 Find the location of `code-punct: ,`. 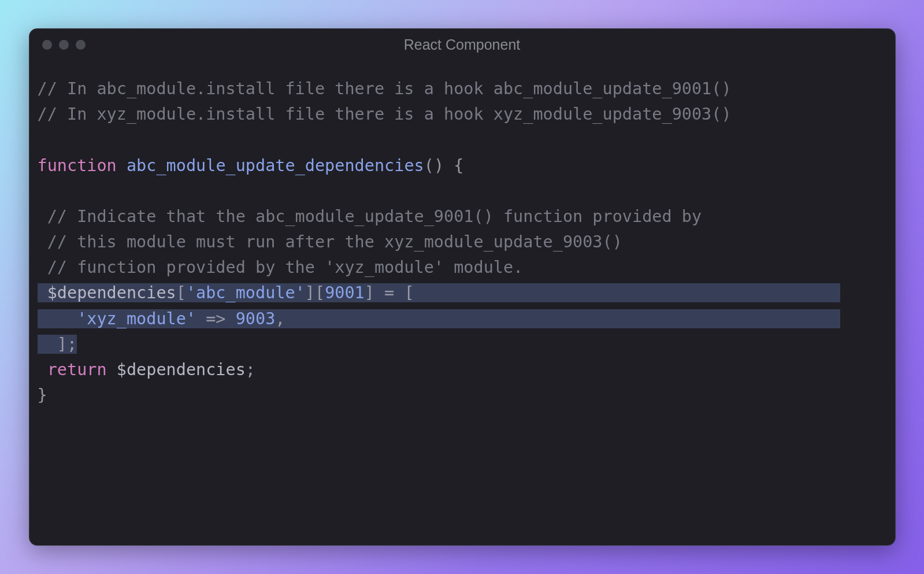

code-punct: , is located at coordinates (280, 319).